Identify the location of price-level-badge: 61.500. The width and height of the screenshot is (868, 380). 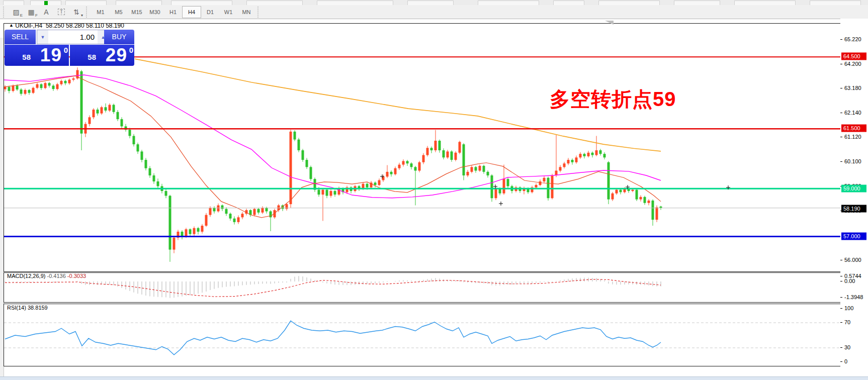
(854, 129).